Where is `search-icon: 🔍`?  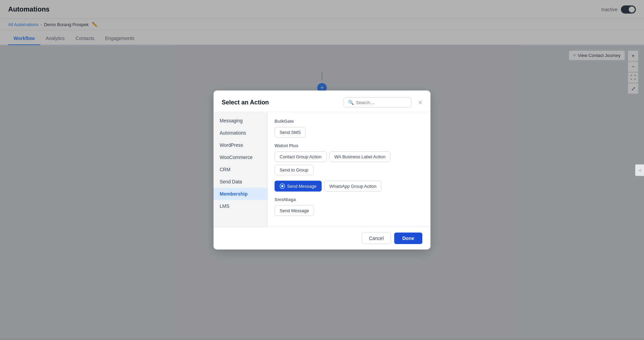 search-icon: 🔍 is located at coordinates (351, 102).